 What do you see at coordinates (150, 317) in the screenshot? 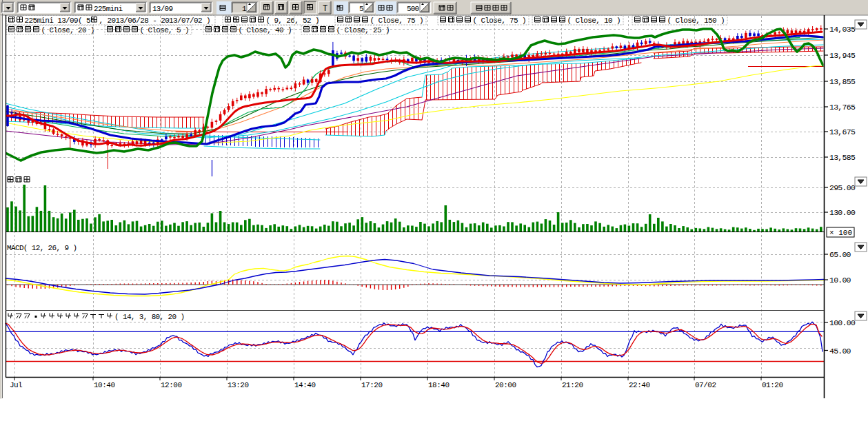
I see `svg-text: ( 14, 3, 80, 20 )` at bounding box center [150, 317].